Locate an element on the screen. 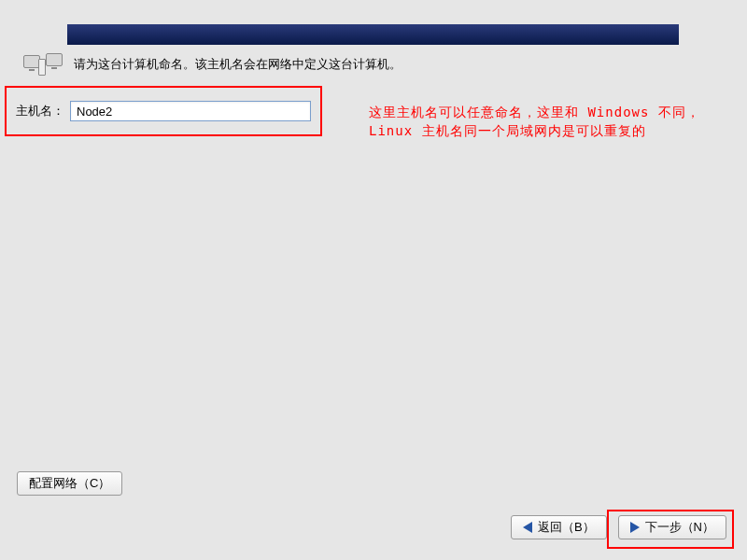  hostname-input is located at coordinates (190, 111).